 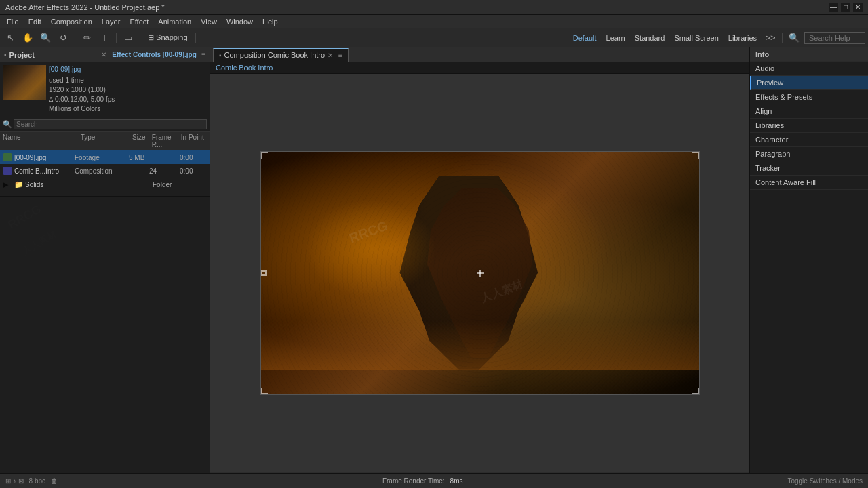 What do you see at coordinates (809, 140) in the screenshot?
I see `character-item: Character` at bounding box center [809, 140].